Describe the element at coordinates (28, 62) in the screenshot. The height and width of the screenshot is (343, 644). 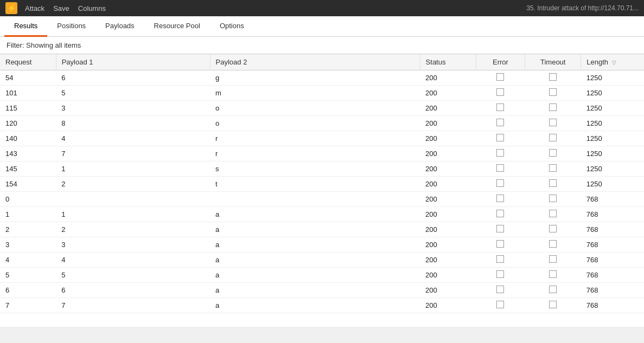
I see `col-header-request: Request` at that location.